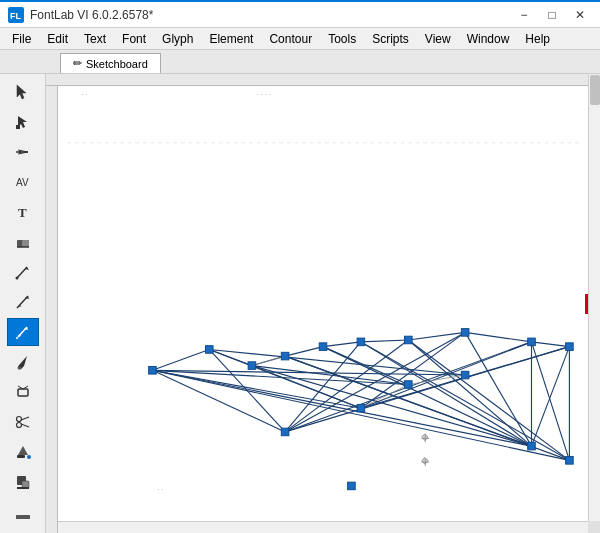  Describe the element at coordinates (23, 122) in the screenshot. I see `tool-node-select` at that location.